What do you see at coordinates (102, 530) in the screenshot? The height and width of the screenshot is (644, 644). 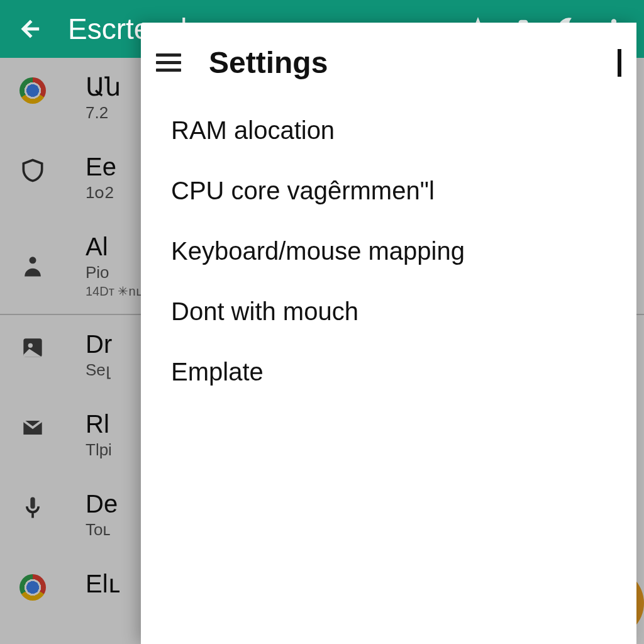 I see `list-item-sub: Toւ` at bounding box center [102, 530].